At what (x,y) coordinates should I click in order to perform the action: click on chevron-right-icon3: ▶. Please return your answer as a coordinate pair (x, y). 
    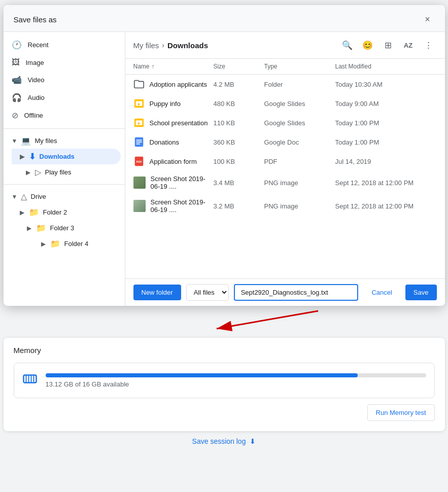
    Looking at the image, I should click on (23, 213).